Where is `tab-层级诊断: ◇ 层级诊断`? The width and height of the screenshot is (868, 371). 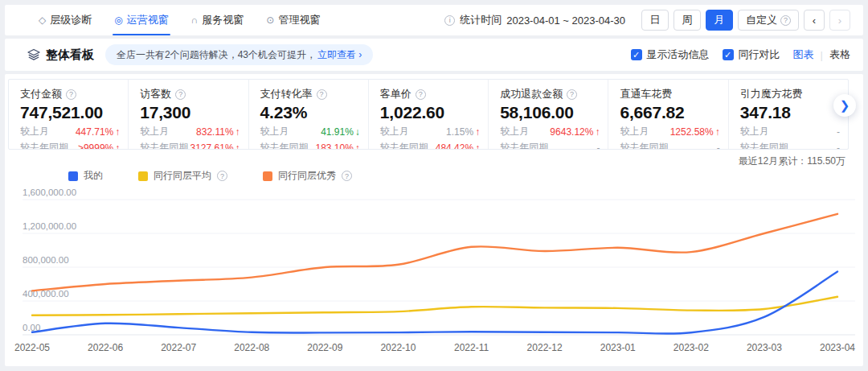 tab-层级诊断: ◇ 层级诊断 is located at coordinates (65, 20).